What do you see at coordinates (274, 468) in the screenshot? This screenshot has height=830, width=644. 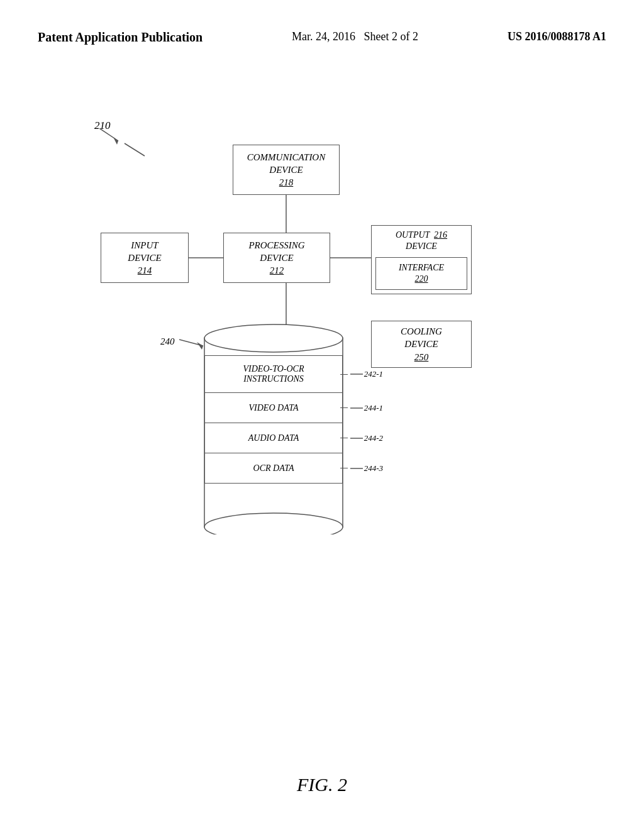 I see `data-row-4: OCR DATA 244-3` at bounding box center [274, 468].